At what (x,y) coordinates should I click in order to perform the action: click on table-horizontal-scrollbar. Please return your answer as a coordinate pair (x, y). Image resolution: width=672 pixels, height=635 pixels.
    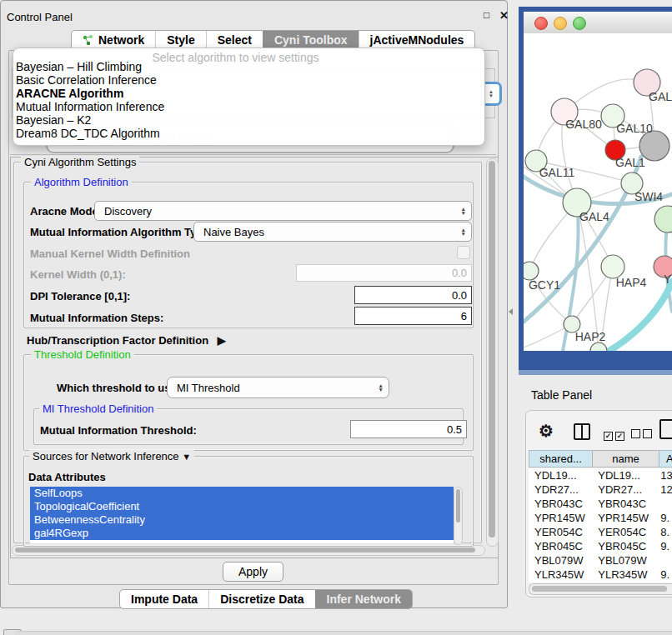
    Looking at the image, I should click on (600, 589).